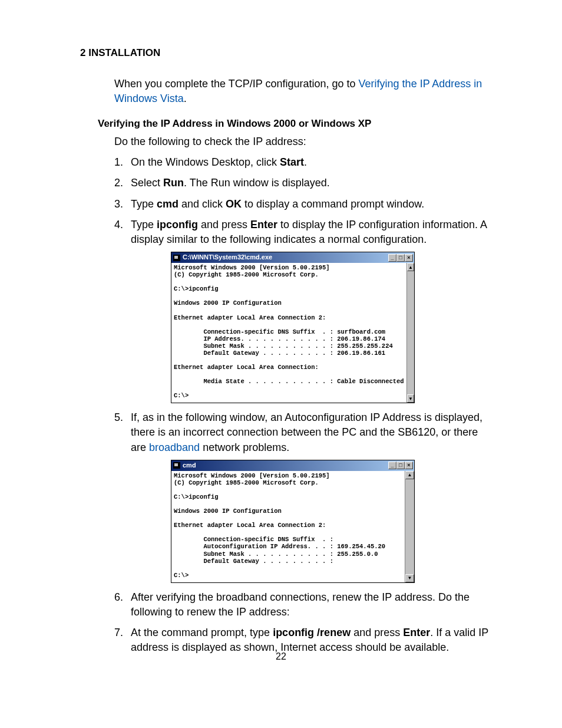  I want to click on titlebar-text: C:\WINNT\System32\cmd.exe, so click(227, 257).